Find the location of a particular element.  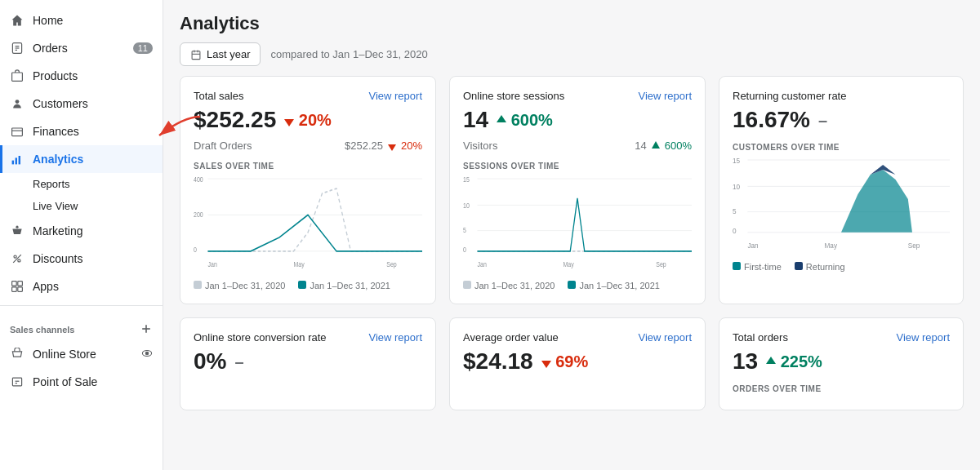

conversion-card: Online store conversion rate View report… is located at coordinates (308, 364).